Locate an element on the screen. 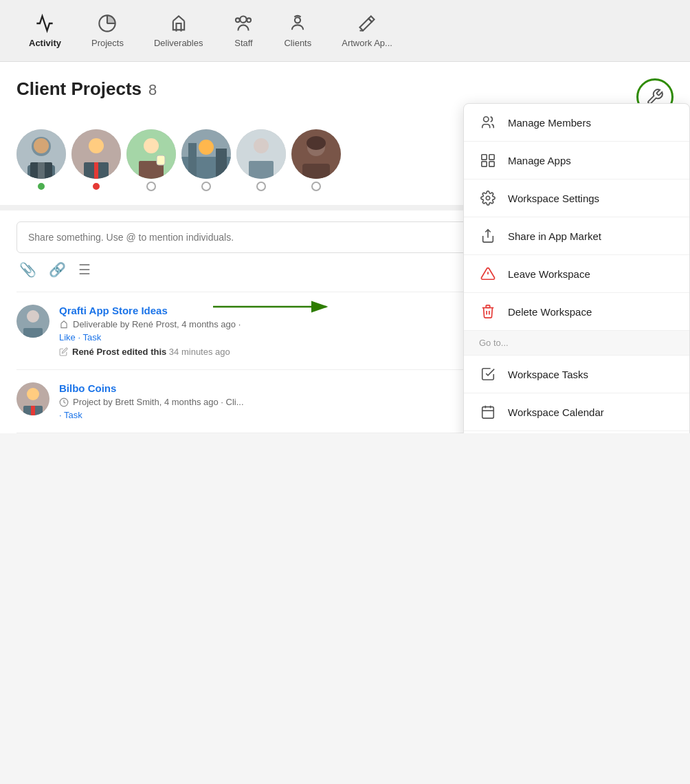  apps-icon is located at coordinates (488, 160).